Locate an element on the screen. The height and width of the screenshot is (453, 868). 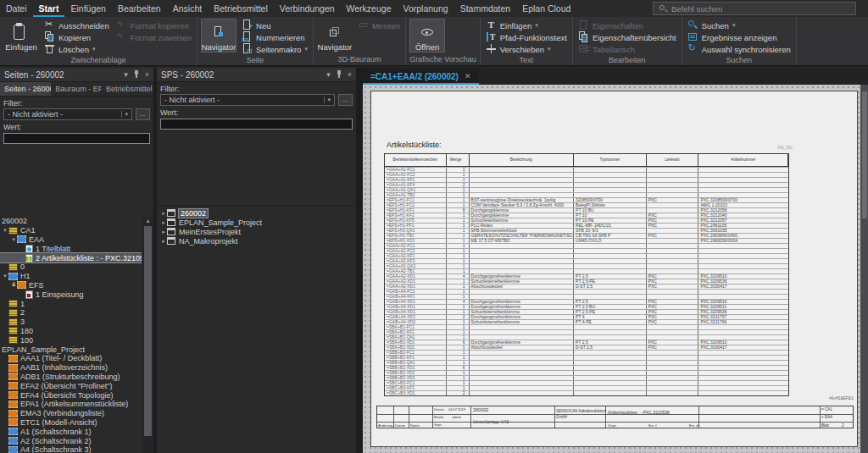
sps-item-eplan-sample-project: ▸EPLAN_Sample_Project is located at coordinates (256, 222).